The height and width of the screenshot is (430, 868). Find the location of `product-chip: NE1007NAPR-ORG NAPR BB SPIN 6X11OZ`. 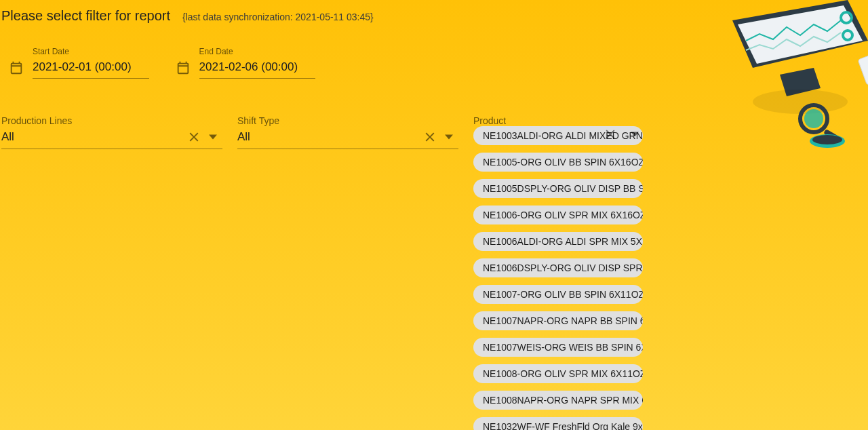

product-chip: NE1007NAPR-ORG NAPR BB SPIN 6X11OZ is located at coordinates (558, 321).